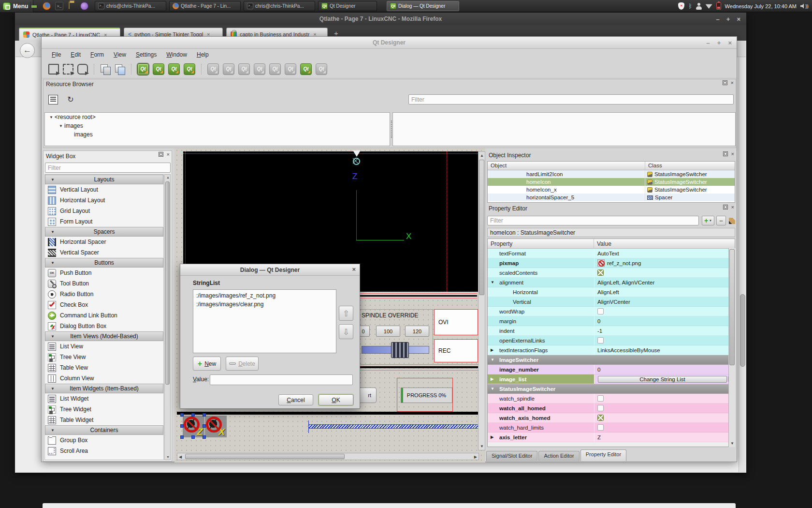 Image resolution: width=812 pixels, height=508 pixels. I want to click on widget-tool-button: Tool Button, so click(104, 284).